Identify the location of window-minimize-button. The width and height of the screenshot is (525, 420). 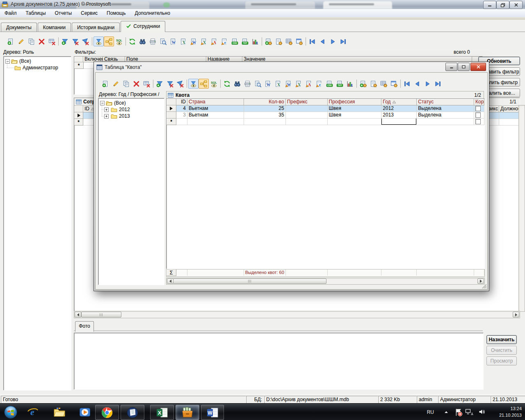
(490, 5).